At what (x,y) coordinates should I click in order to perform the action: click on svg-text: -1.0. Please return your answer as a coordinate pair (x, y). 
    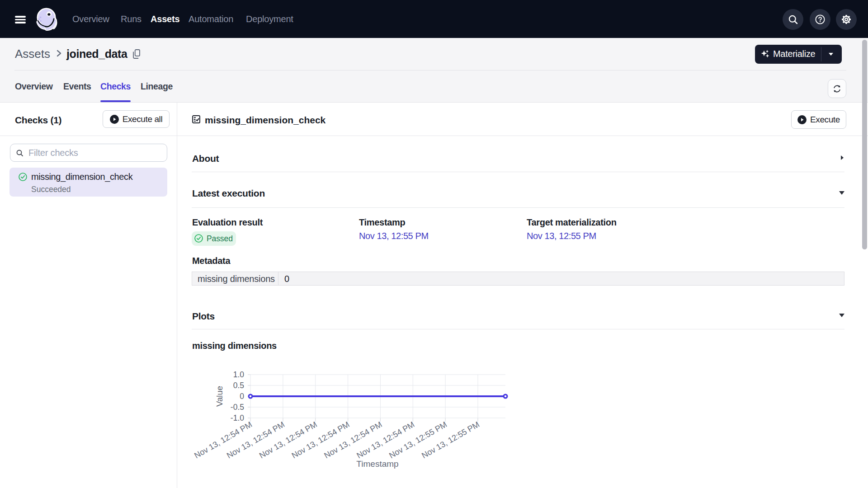
    Looking at the image, I should click on (237, 418).